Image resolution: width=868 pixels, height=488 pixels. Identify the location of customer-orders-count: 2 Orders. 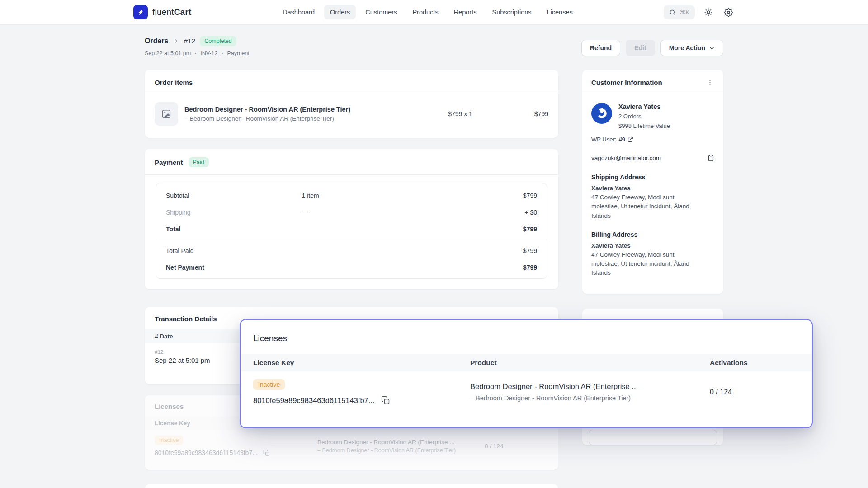
(644, 117).